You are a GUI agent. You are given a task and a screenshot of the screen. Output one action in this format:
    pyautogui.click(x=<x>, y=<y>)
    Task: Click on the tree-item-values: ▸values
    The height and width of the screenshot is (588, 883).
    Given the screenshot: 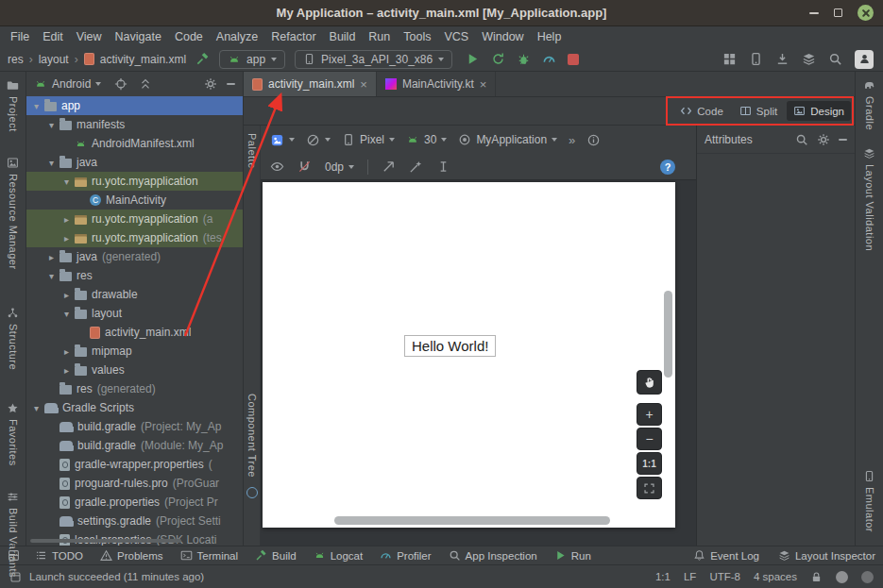 What is the action you would take?
    pyautogui.click(x=134, y=370)
    